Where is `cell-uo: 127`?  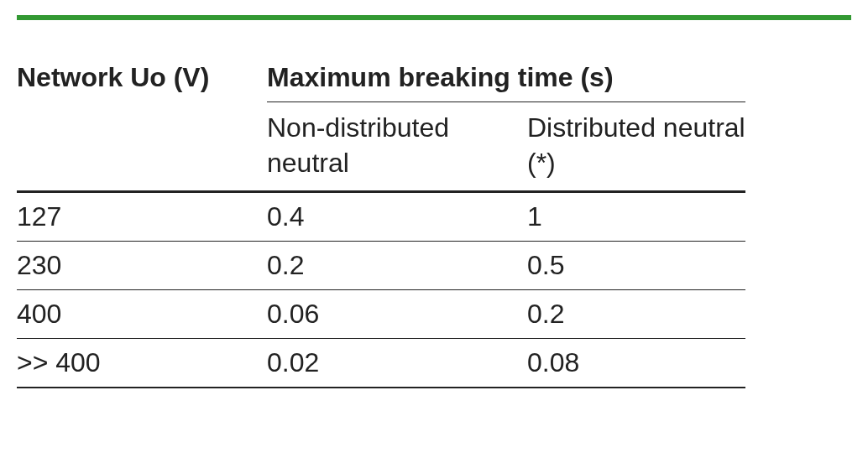
cell-uo: 127 is located at coordinates (142, 216).